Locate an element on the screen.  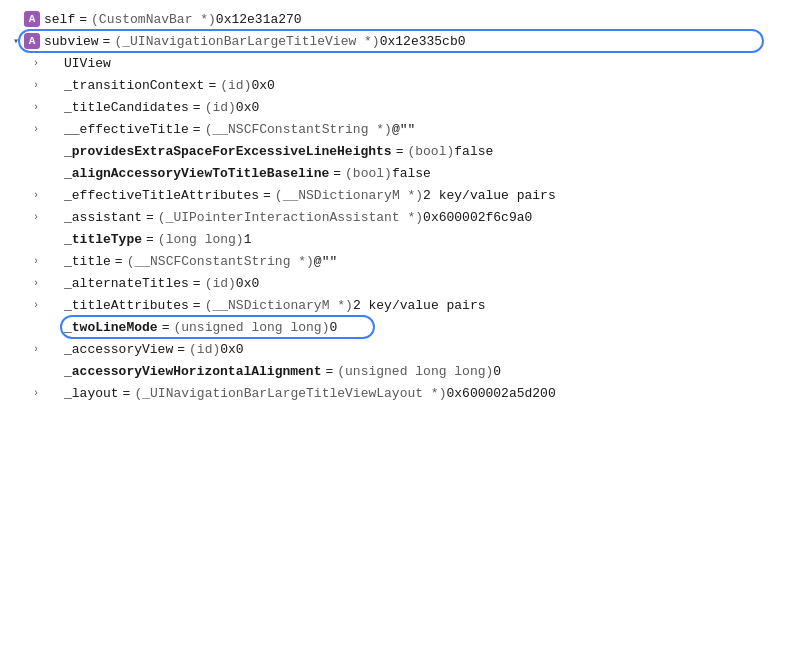
row-content: UIView is located at coordinates (88, 64).